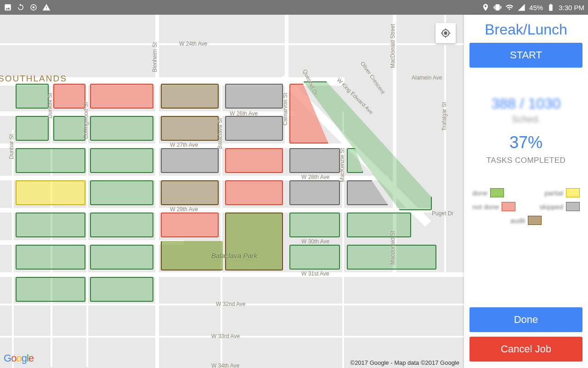 The image size is (588, 368). I want to click on street-label: W 27th Ave, so click(184, 145).